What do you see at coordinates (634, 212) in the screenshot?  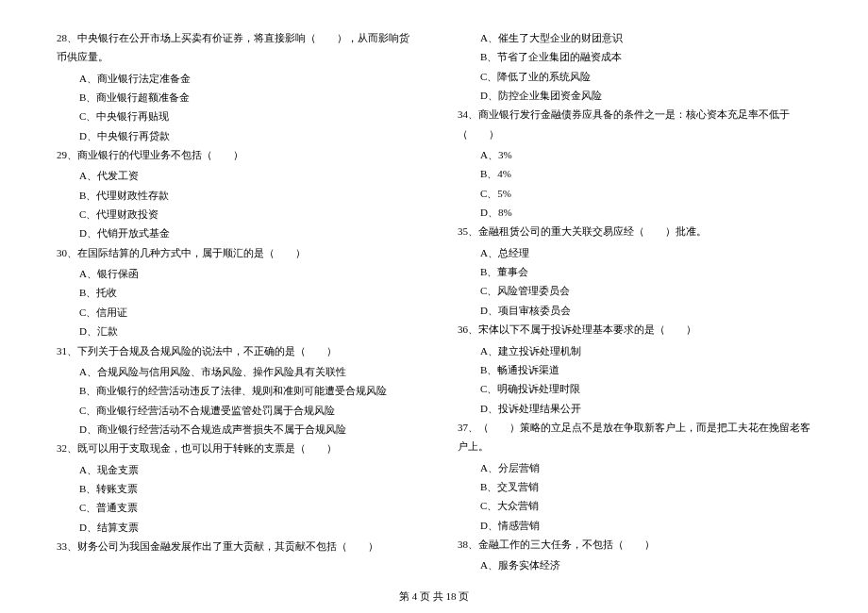 I see `option-item: D、8%` at bounding box center [634, 212].